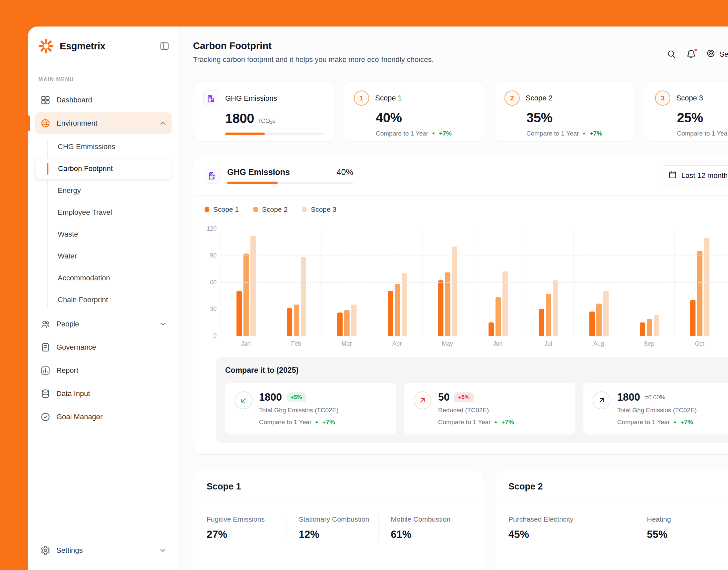 This screenshot has height=570, width=728. What do you see at coordinates (104, 100) in the screenshot?
I see `sidebar-item-dashboard: Dashboard` at bounding box center [104, 100].